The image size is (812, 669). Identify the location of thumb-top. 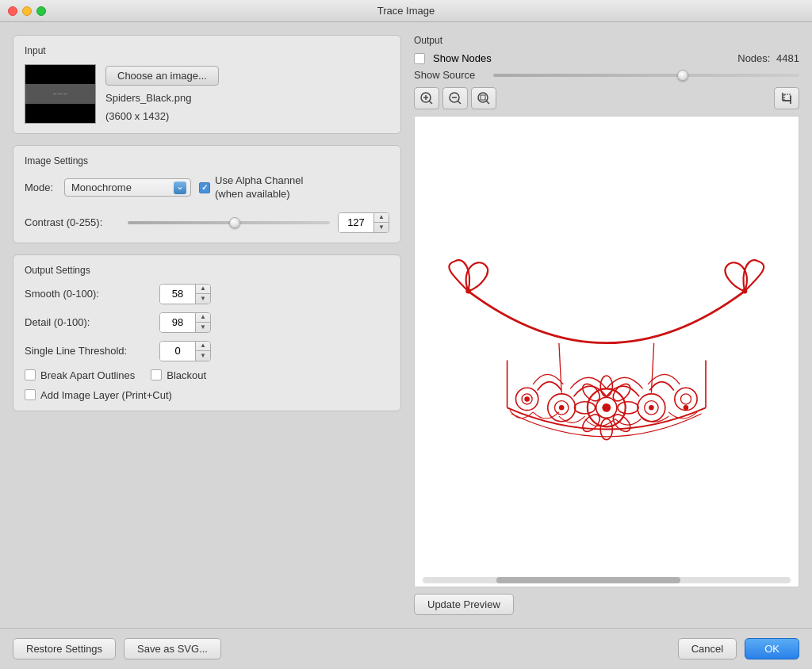
(60, 75).